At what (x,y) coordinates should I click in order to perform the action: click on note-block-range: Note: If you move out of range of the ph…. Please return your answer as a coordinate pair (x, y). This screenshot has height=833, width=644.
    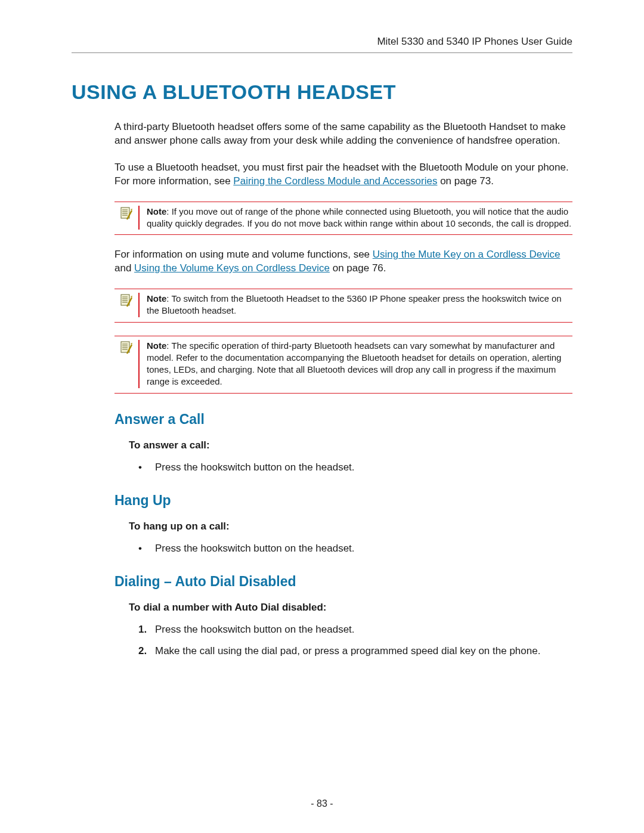
    Looking at the image, I should click on (343, 218).